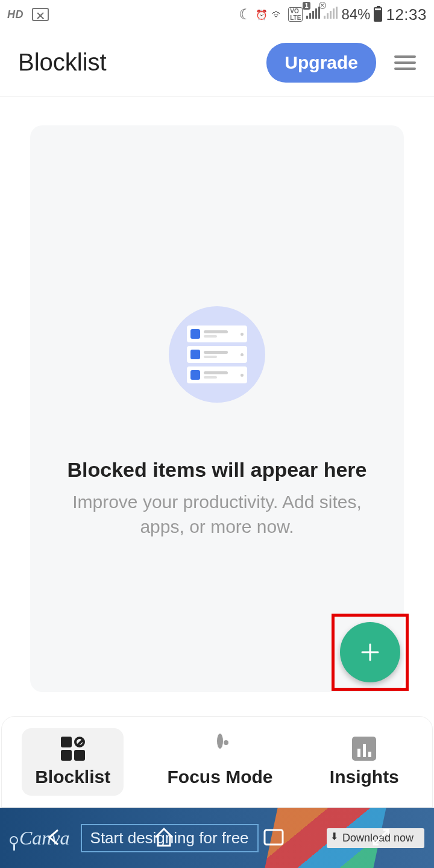  Describe the element at coordinates (72, 777) in the screenshot. I see `nav-label: Blocklist` at that location.